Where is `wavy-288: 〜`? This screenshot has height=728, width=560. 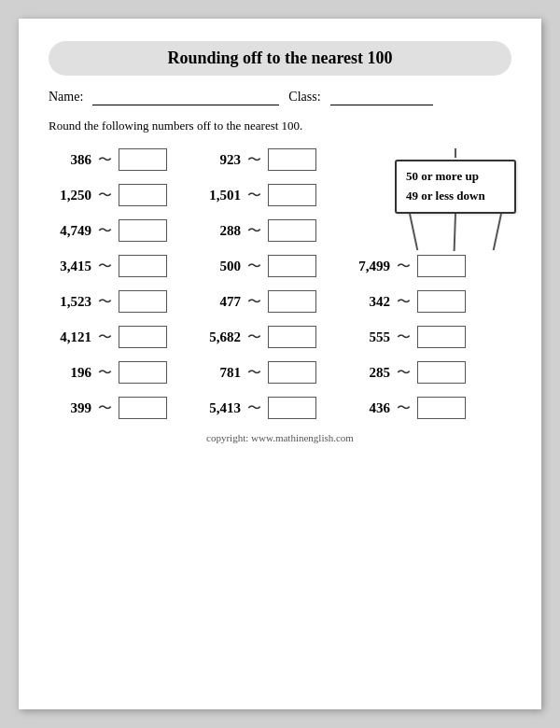 wavy-288: 〜 is located at coordinates (254, 231).